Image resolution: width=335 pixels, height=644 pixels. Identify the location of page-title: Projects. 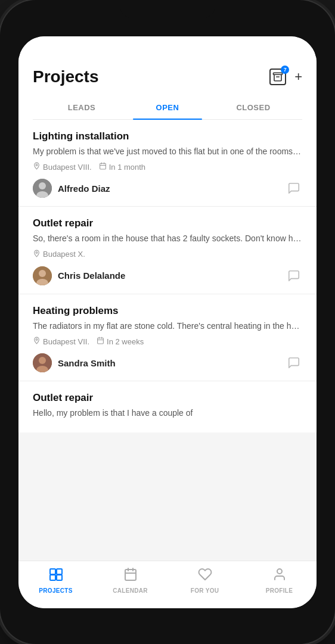
(66, 77).